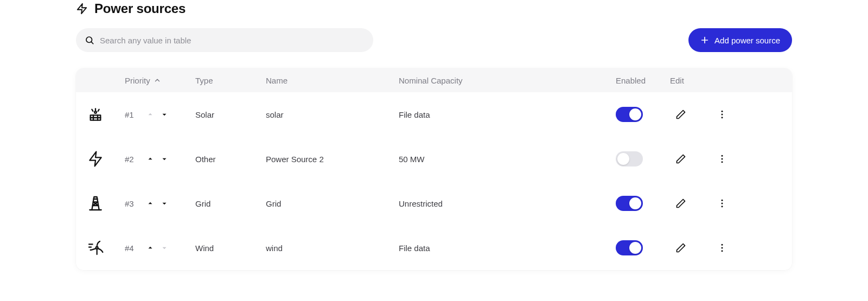 The width and height of the screenshot is (868, 301). Describe the element at coordinates (106, 248) in the screenshot. I see `wind-icon` at that location.